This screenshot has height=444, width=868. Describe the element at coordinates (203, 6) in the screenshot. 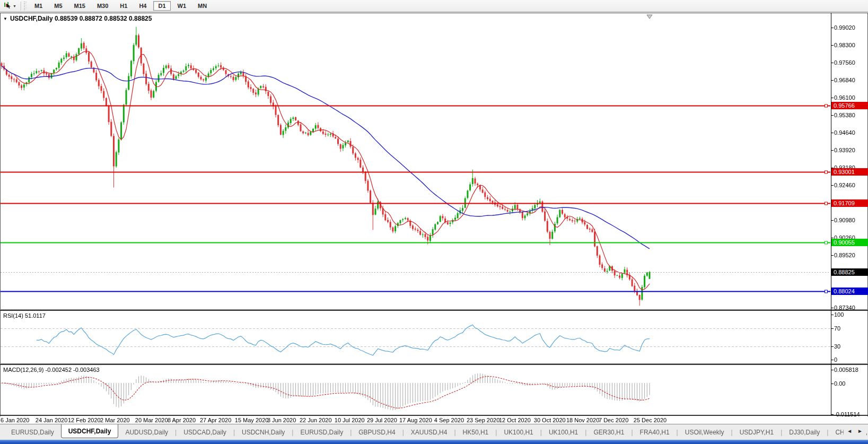

I see `timeframe-button-MN: MN` at that location.